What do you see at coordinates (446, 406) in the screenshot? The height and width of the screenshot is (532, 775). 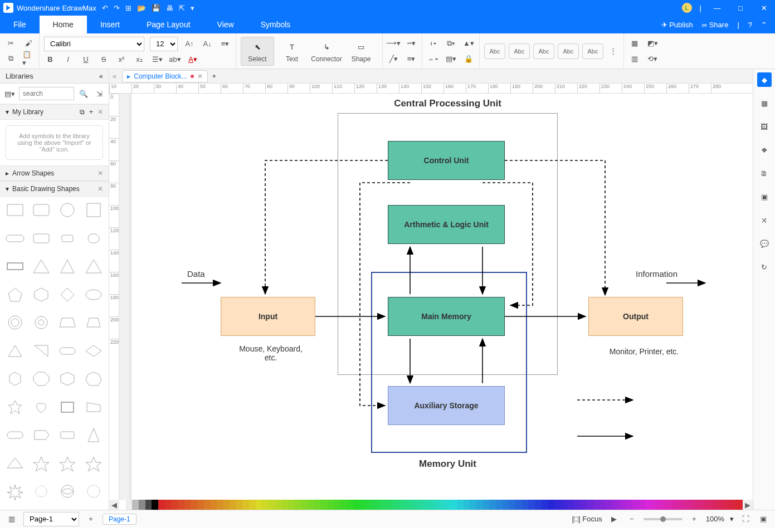 I see `aux-storage-box: Auxiliary Storage` at bounding box center [446, 406].